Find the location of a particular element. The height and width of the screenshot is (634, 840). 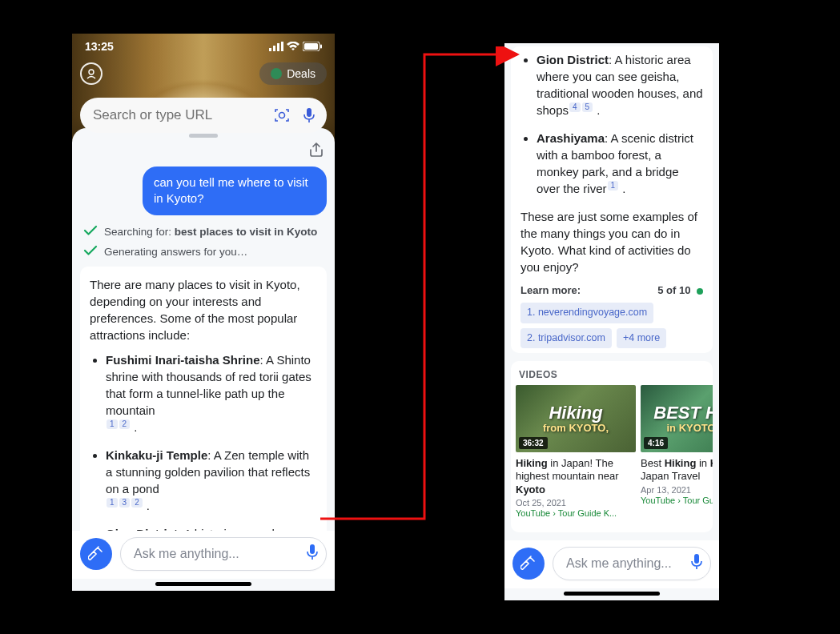

answer-item: Arashiyama: A scenic district with a bam… is located at coordinates (620, 163).